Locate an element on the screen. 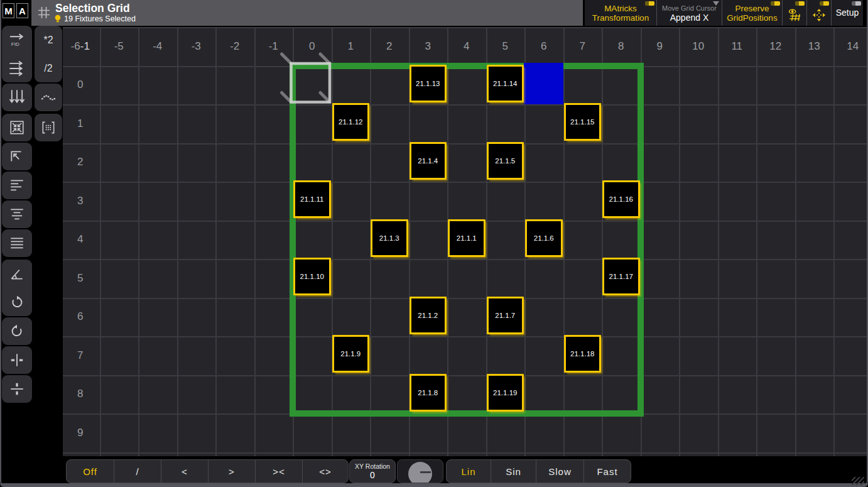 The height and width of the screenshot is (487, 868). move-arrows-icon is located at coordinates (819, 15).